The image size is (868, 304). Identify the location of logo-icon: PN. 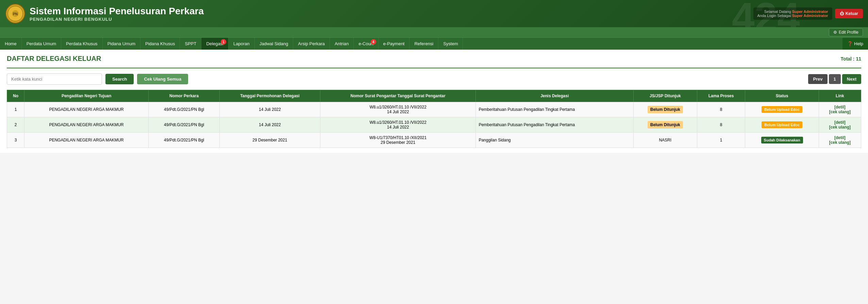
(15, 14).